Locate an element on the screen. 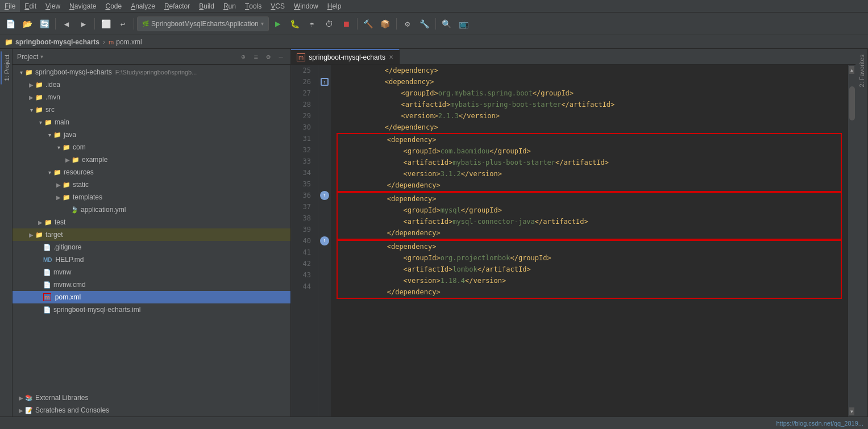  idea-arrow: ▶ is located at coordinates (31, 85).